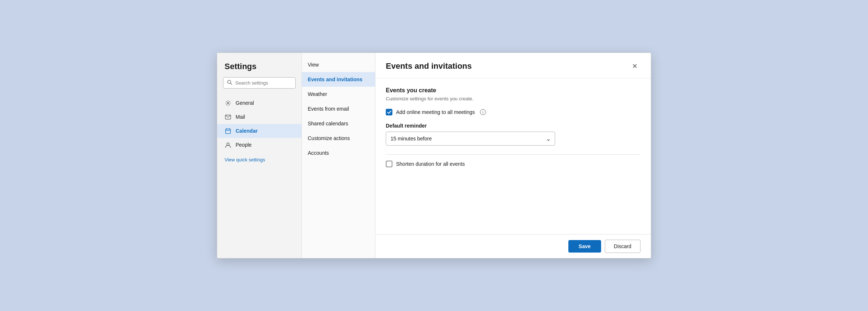  Describe the element at coordinates (328, 109) in the screenshot. I see `middle-item-events-from-email-label: Events from email` at that location.